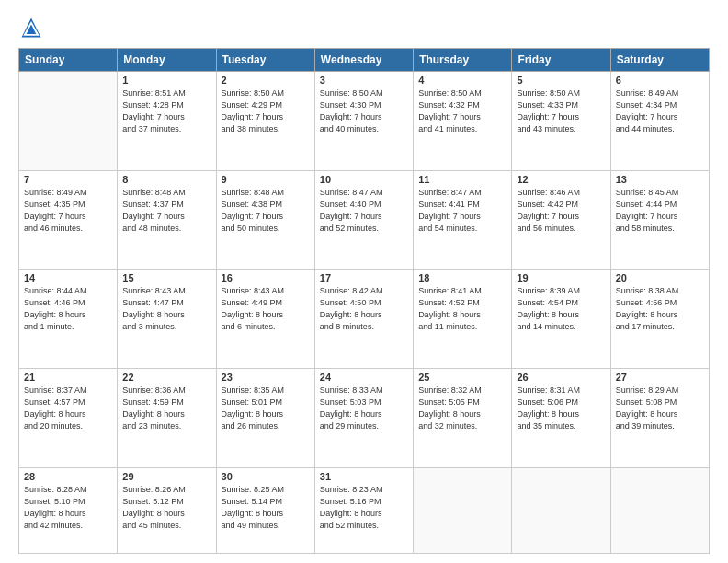 This screenshot has width=728, height=563. Describe the element at coordinates (364, 61) in the screenshot. I see `weekday-header: Wednesday` at that location.